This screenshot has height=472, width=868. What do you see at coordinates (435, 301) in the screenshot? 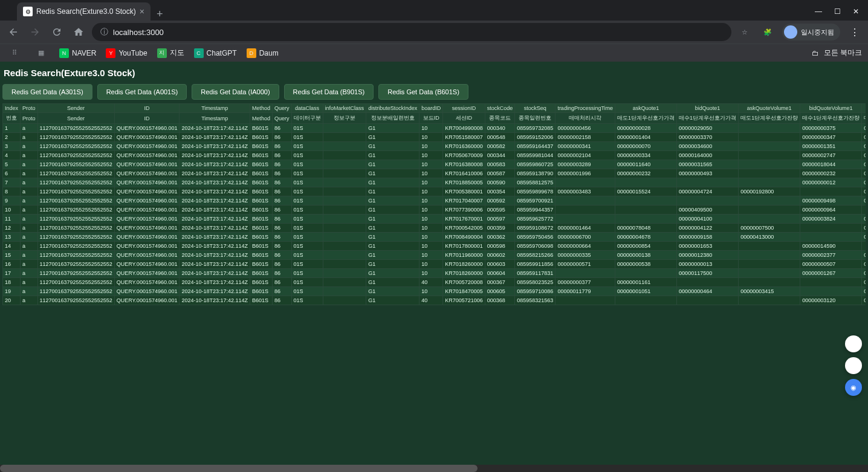
I see `table-row: 20a112700163792552552552552QUERY.0001574…` at bounding box center [435, 301].